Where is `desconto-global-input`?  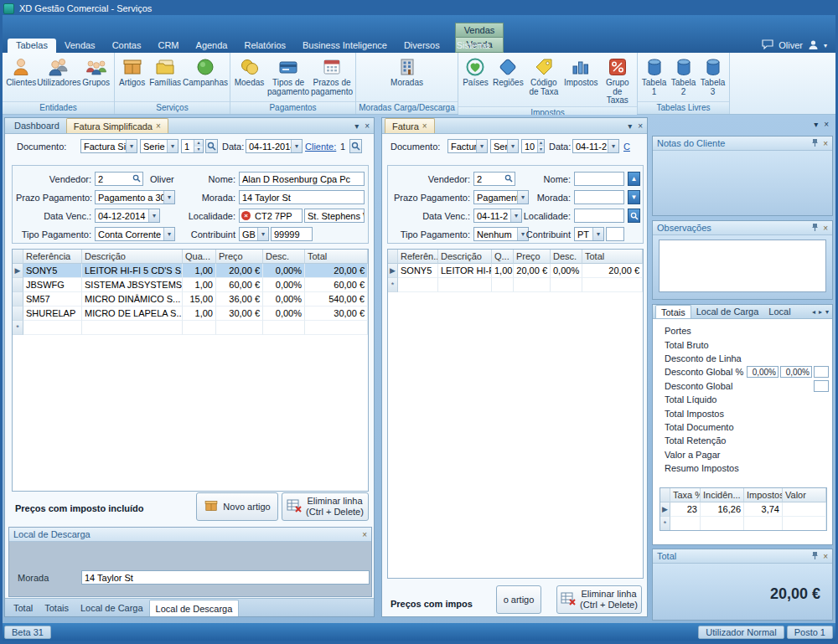 desconto-global-input is located at coordinates (821, 386).